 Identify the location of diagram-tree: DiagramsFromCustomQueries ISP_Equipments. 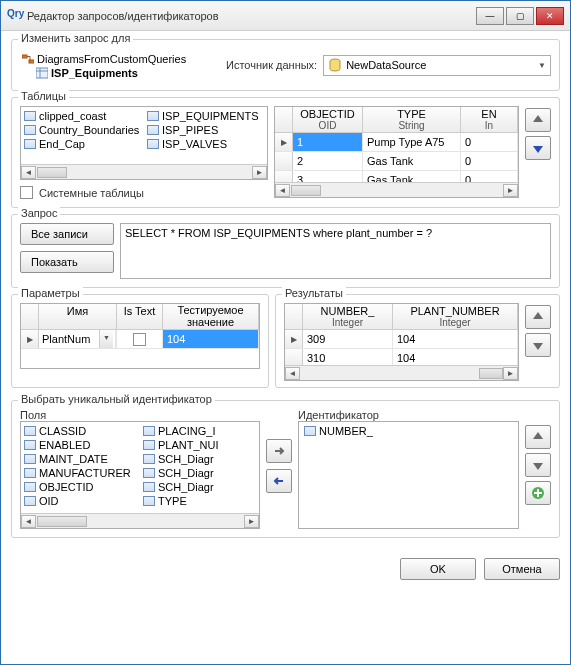
(121, 66).